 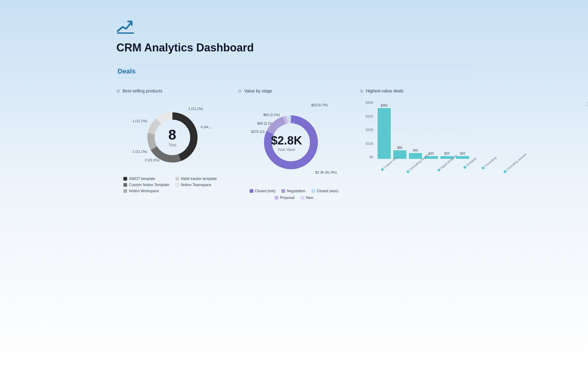 I want to click on clock-icon-3: ⊙, so click(x=362, y=91).